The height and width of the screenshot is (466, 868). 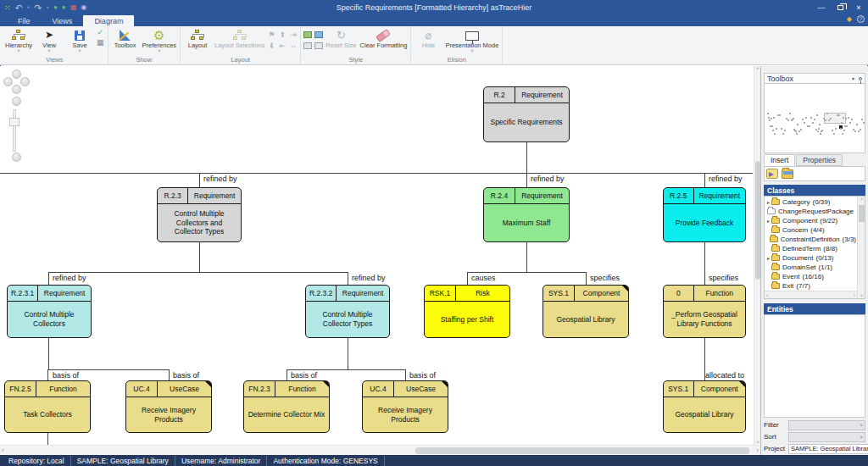 I want to click on toolbox-header: Toolbox ▾, so click(x=815, y=78).